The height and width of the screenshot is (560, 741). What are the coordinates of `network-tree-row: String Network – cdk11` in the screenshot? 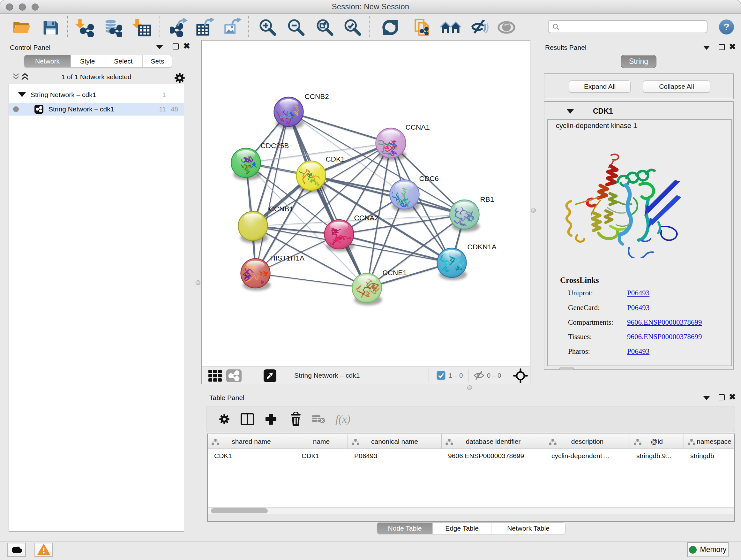 It's located at (96, 95).